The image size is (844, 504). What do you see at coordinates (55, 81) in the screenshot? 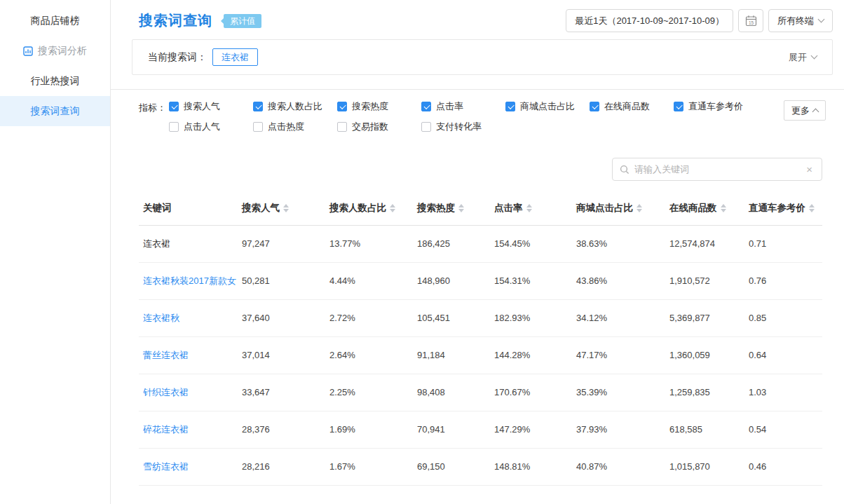
I see `sidebar-item-industry-hot-search: 行业热搜词` at bounding box center [55, 81].